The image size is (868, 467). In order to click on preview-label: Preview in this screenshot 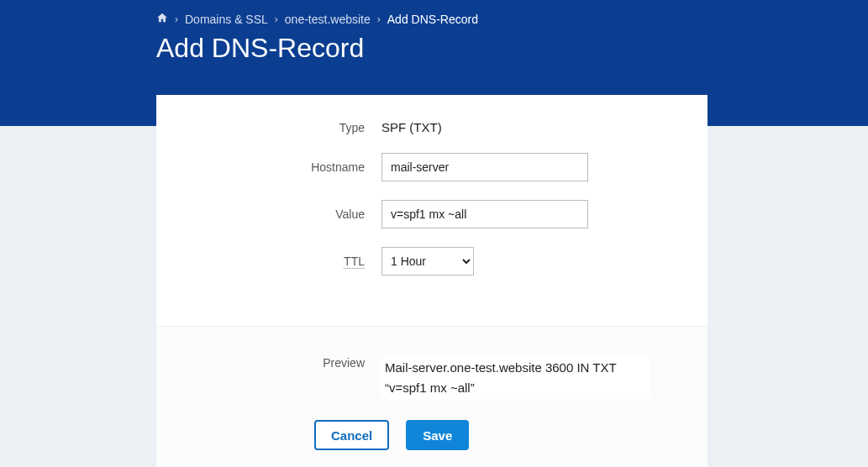, I will do `click(269, 378)`.